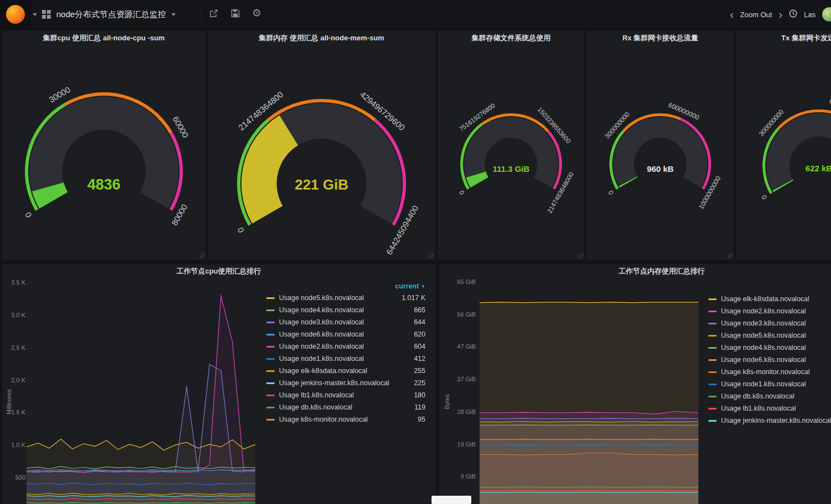 The width and height of the screenshot is (831, 504). I want to click on legend-current-value: 665, so click(418, 310).